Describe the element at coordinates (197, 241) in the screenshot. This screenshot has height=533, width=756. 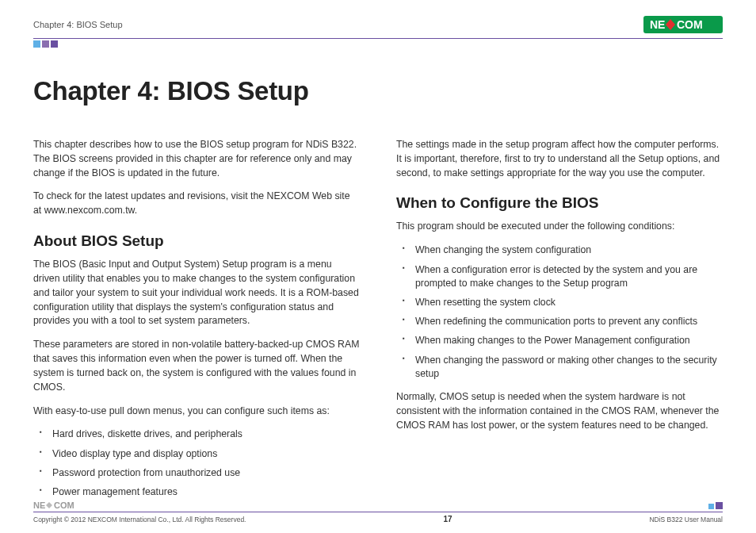
I see `heading-about: About BIOS Setup` at that location.